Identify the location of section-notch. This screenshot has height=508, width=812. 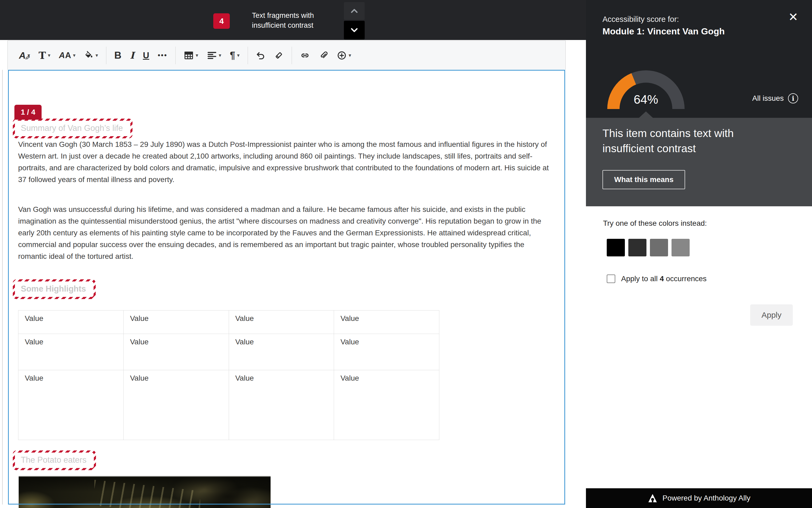
(646, 115).